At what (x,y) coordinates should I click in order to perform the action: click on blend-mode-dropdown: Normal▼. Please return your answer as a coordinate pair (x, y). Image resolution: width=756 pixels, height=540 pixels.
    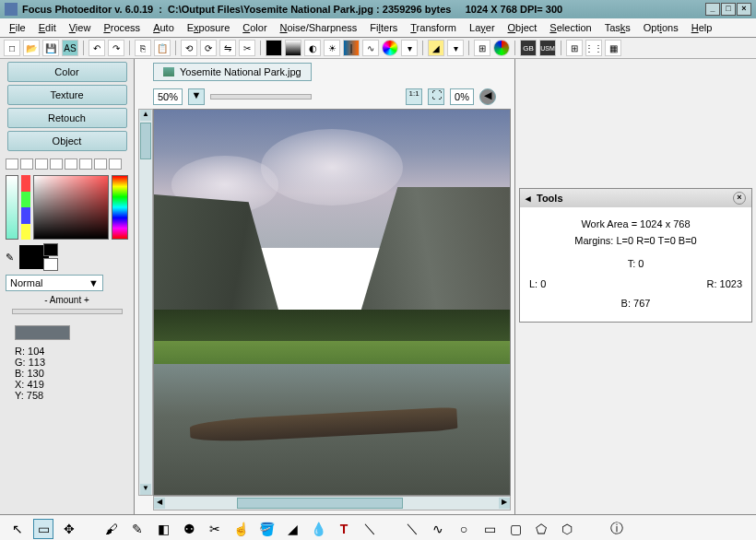
    Looking at the image, I should click on (54, 283).